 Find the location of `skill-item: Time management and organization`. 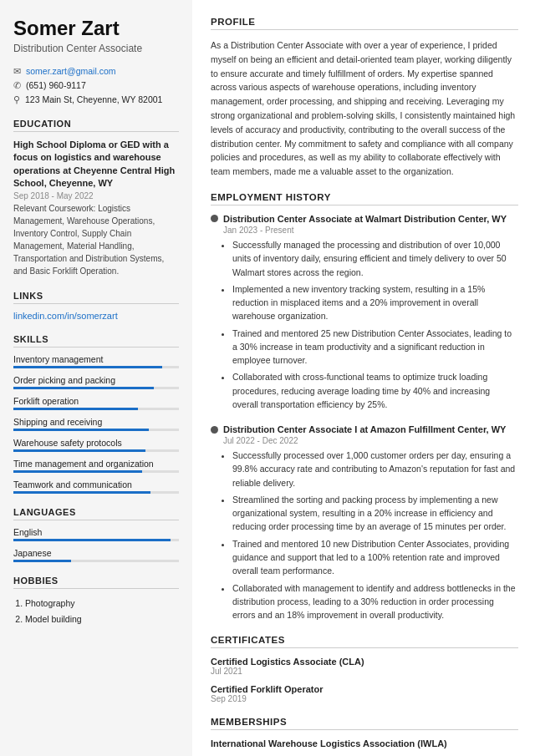

skill-item: Time management and organization is located at coordinates (96, 466).